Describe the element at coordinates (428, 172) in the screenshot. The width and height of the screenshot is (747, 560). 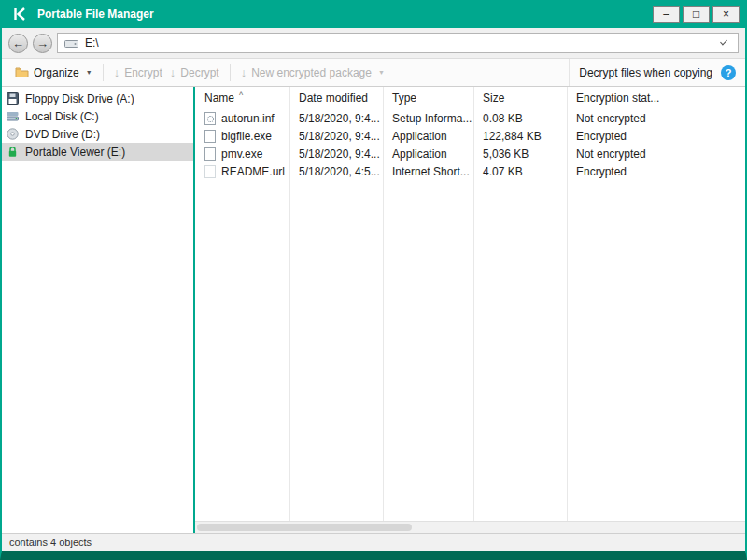
I see `file-type: Internet Short...` at that location.